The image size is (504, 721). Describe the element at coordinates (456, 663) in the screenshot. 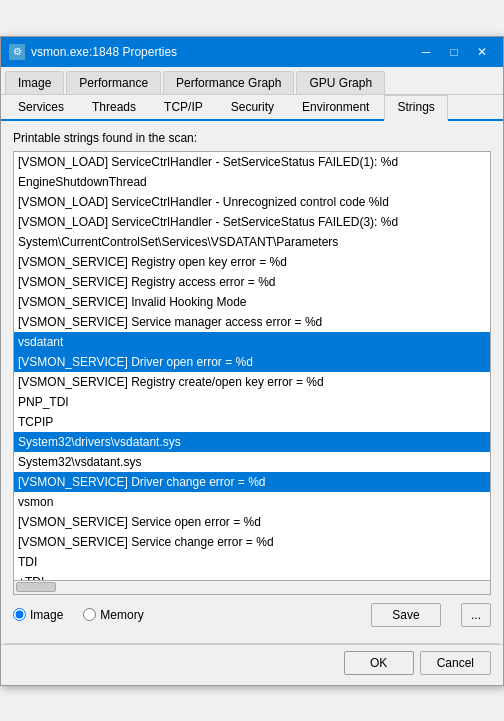

I see `cancel-button: Cancel` at that location.